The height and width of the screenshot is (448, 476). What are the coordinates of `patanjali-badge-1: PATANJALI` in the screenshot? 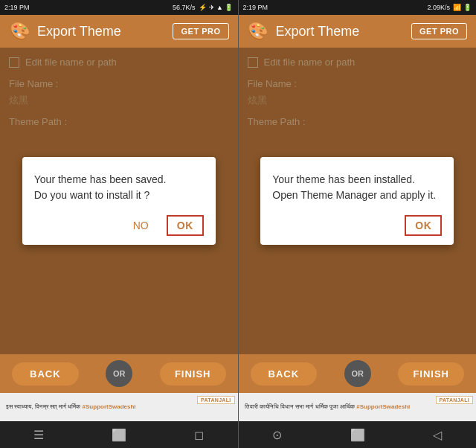 It's located at (216, 400).